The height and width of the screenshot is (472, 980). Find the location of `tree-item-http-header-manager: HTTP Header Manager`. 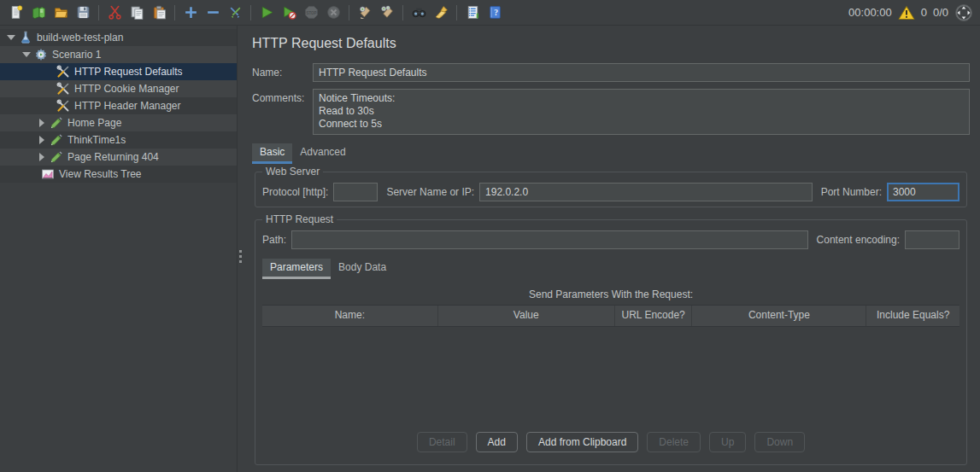

tree-item-http-header-manager: HTTP Header Manager is located at coordinates (118, 106).